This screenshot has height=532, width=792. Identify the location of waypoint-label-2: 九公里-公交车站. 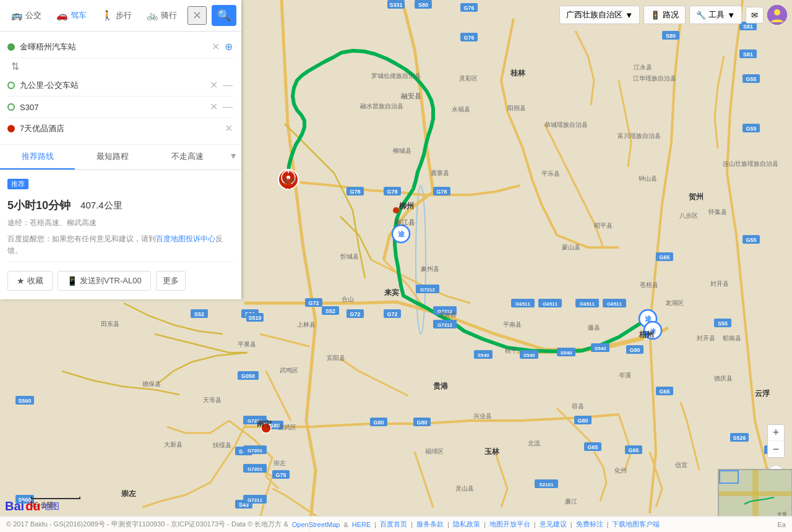
(111, 85).